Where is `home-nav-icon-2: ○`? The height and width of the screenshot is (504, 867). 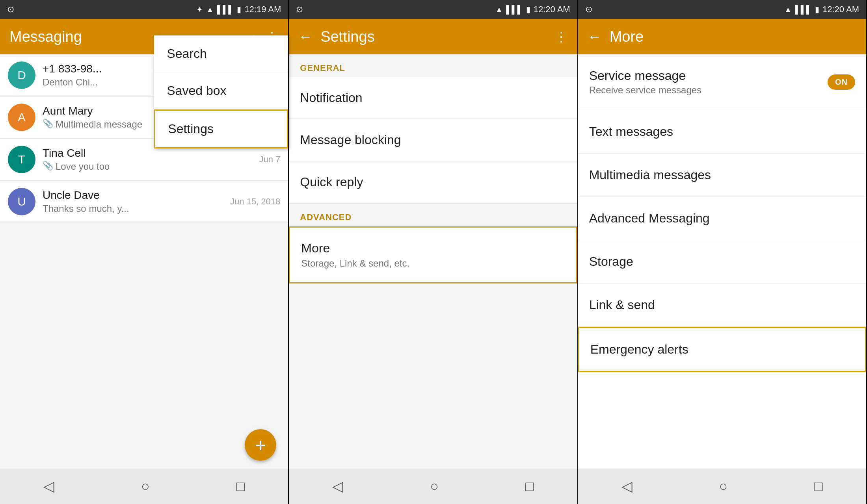
home-nav-icon-2: ○ is located at coordinates (434, 486).